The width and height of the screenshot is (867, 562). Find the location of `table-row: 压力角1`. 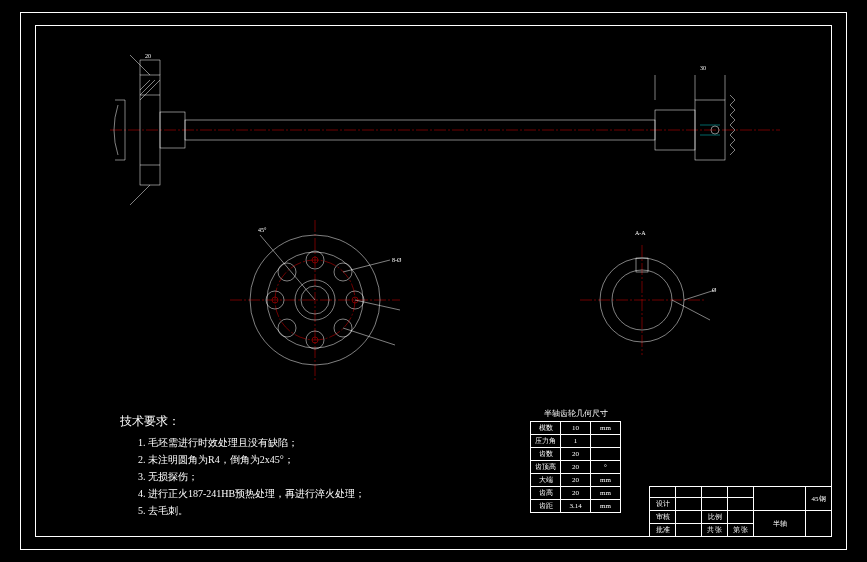

table-row: 压力角1 is located at coordinates (576, 442).